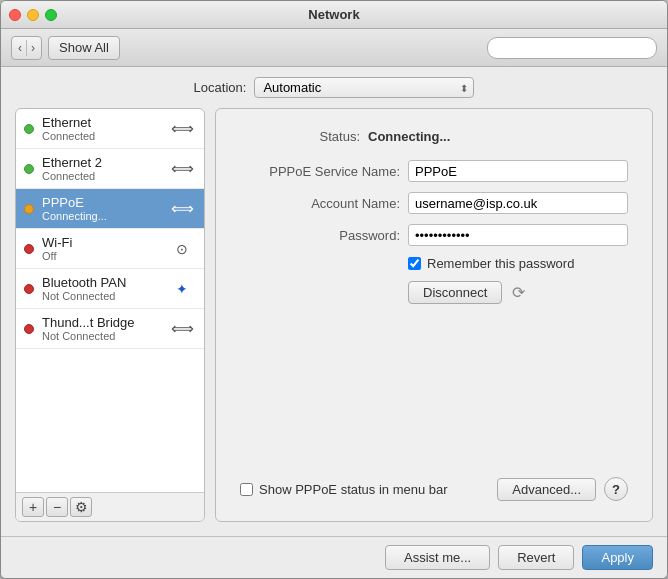 The image size is (668, 579). What do you see at coordinates (409, 136) in the screenshot?
I see `status-value: Connecting...` at bounding box center [409, 136].